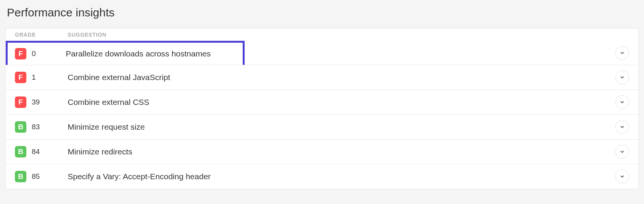  Describe the element at coordinates (34, 54) in the screenshot. I see `grade-score: 0` at that location.